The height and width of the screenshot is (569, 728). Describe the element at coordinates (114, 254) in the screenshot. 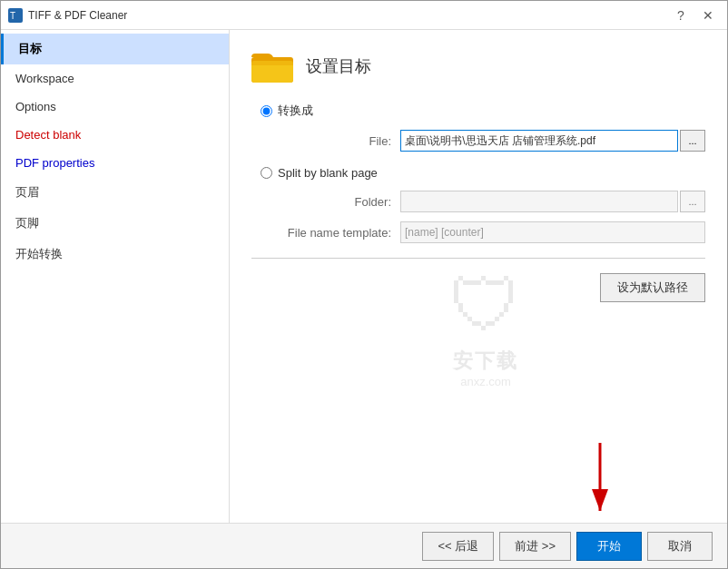

I see `sidebar-item-start-convert: 开始转换` at that location.